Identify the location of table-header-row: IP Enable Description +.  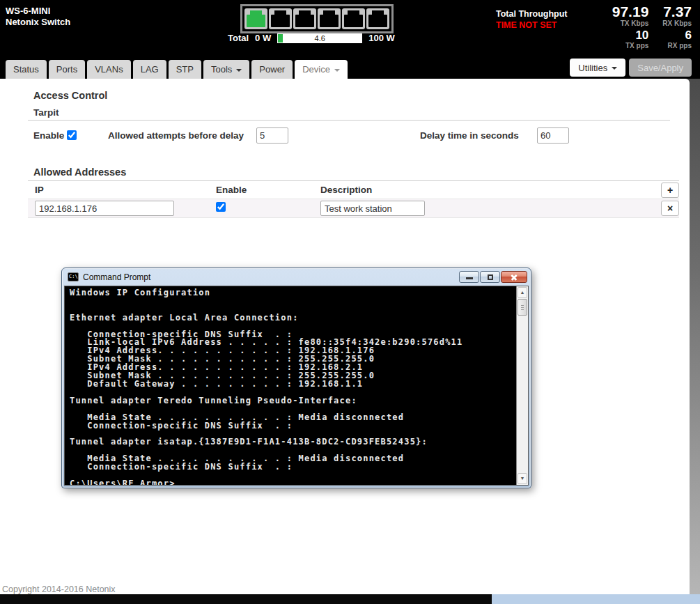
(354, 189).